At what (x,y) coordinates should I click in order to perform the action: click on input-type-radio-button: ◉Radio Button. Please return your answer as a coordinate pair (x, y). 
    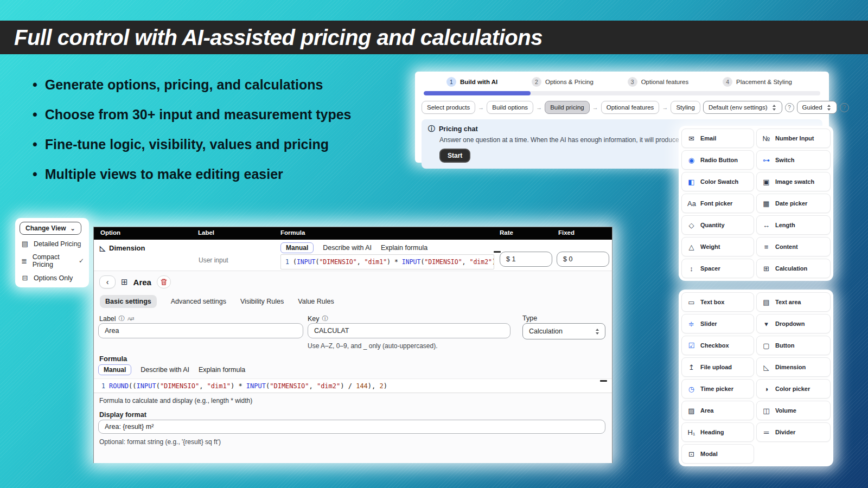
    Looking at the image, I should click on (718, 160).